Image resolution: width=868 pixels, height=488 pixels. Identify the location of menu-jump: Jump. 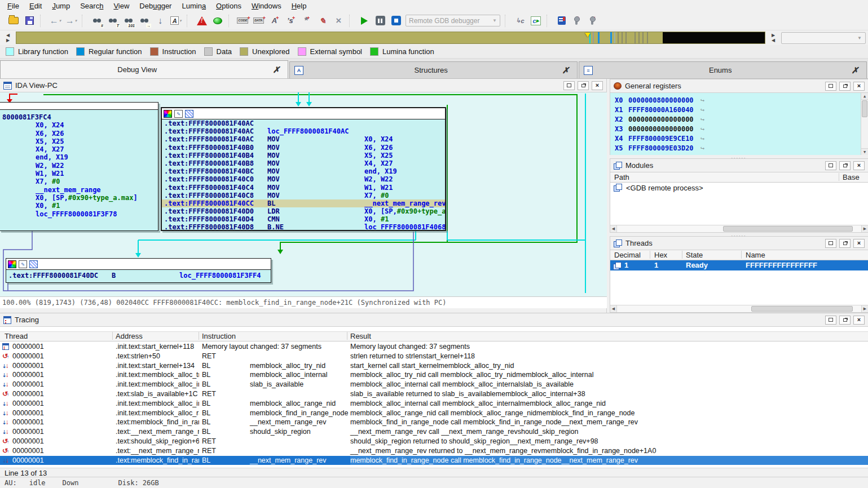
(61, 6).